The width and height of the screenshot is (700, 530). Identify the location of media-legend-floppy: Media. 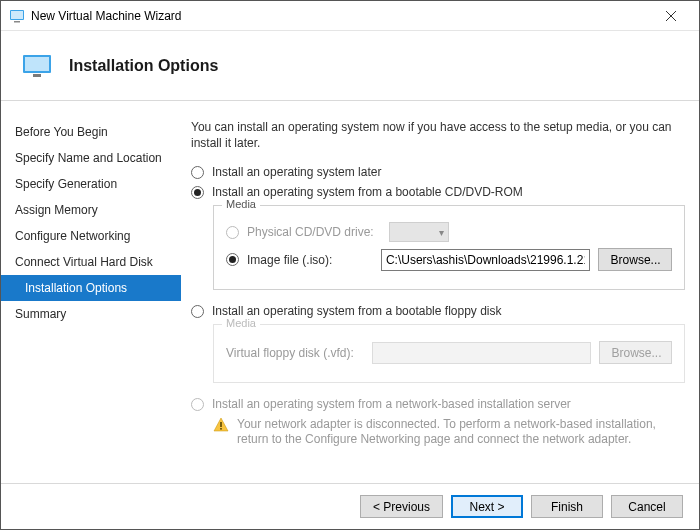
(241, 323).